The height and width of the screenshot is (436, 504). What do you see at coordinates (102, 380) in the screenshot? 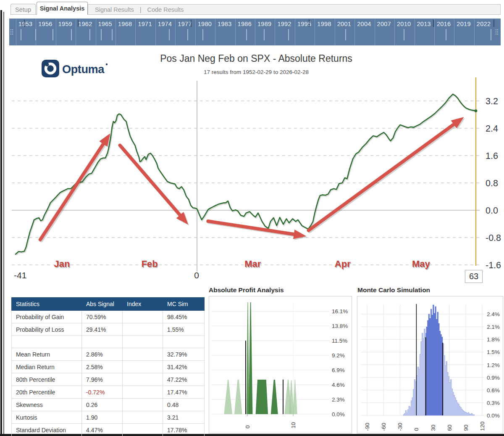
I see `stats-cell: 7.96%` at bounding box center [102, 380].